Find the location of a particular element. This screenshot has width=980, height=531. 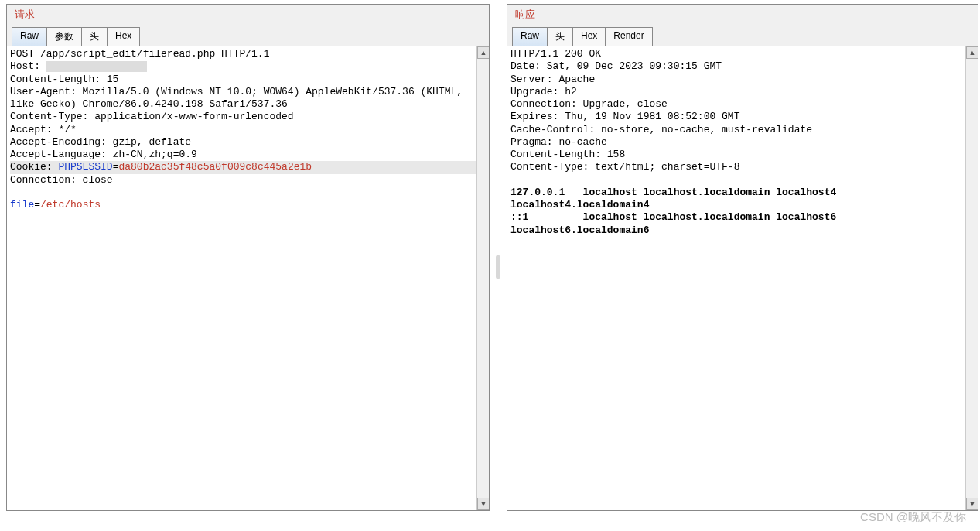

response-title: 响应 is located at coordinates (743, 15).